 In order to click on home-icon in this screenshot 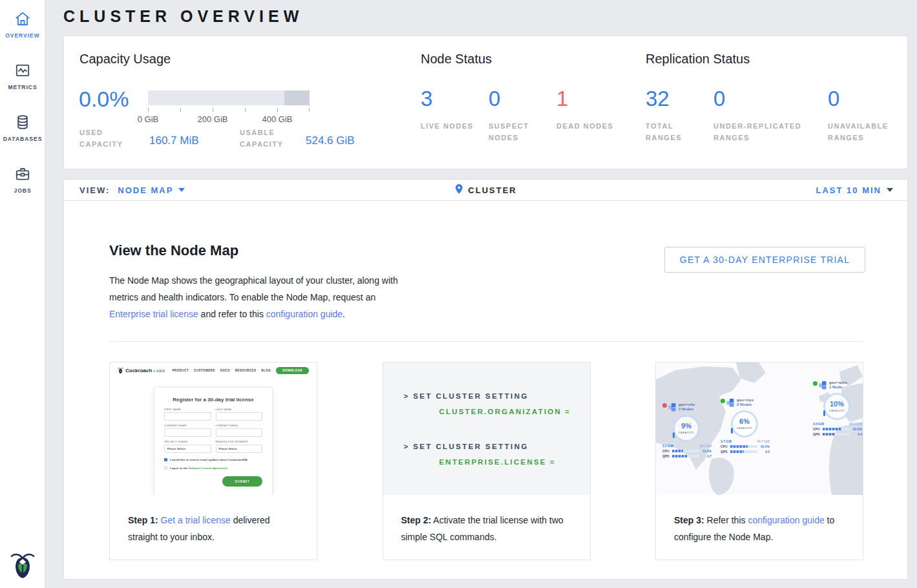, I will do `click(23, 23)`.